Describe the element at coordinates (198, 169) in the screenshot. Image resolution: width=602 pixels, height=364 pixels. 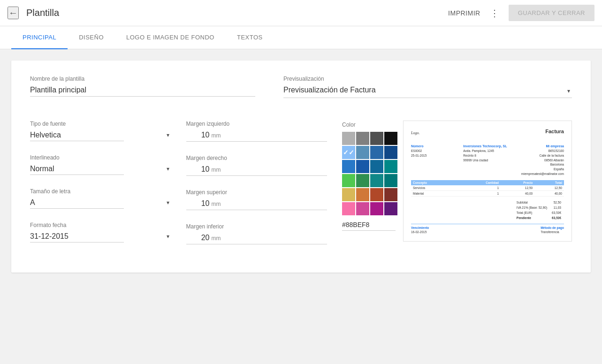
I see `margin-right-input` at that location.